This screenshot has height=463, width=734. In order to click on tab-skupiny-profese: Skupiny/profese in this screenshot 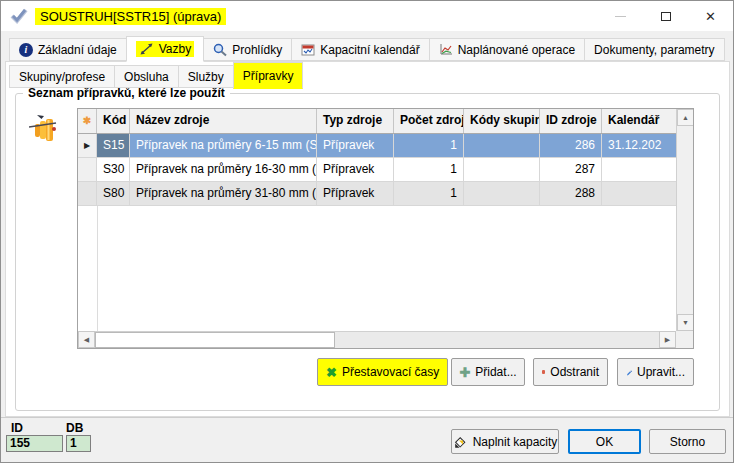, I will do `click(62, 76)`.